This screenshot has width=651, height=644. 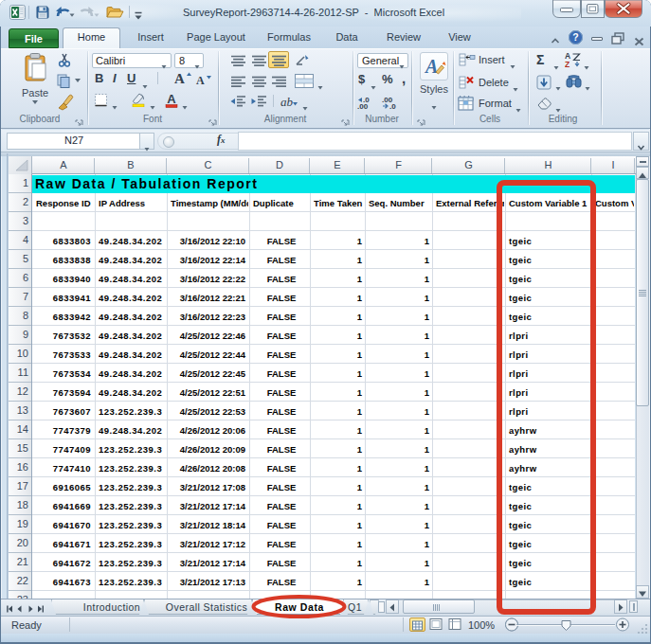 What do you see at coordinates (363, 106) in the screenshot?
I see `svg-text: .00` at bounding box center [363, 106].